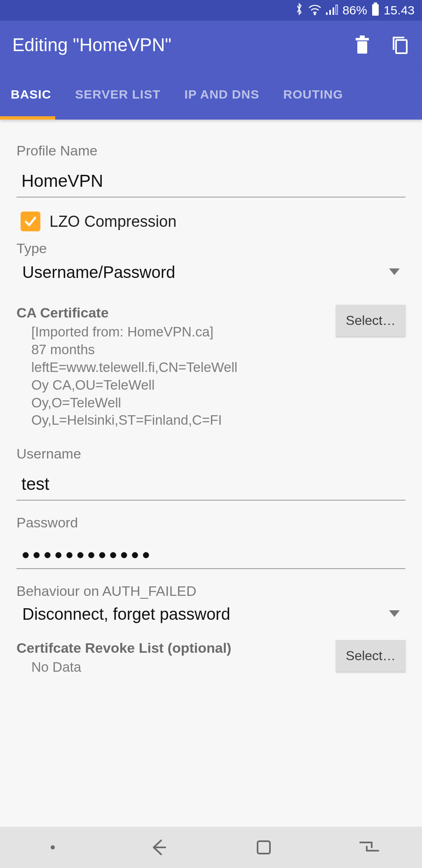 The height and width of the screenshot is (868, 422). I want to click on tab-routing: ROUTING, so click(313, 94).